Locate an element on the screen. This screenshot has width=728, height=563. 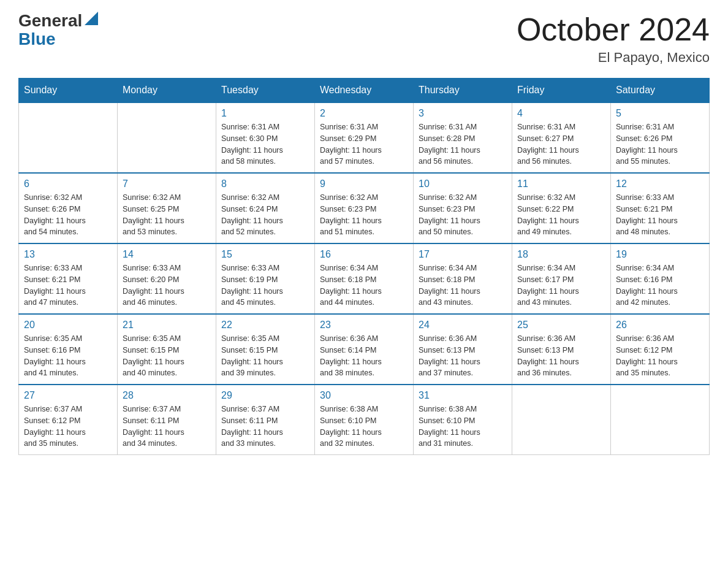
day-info: Sunrise: 6:34 AM Sunset: 6:17 PM Dayligh… is located at coordinates (561, 286).